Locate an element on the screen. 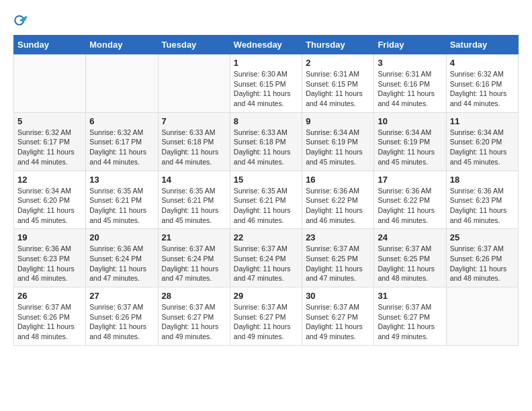  calendar-cell: 27Sunrise: 6:37 AM Sunset: 6:26 PM Dayli… is located at coordinates (122, 317).